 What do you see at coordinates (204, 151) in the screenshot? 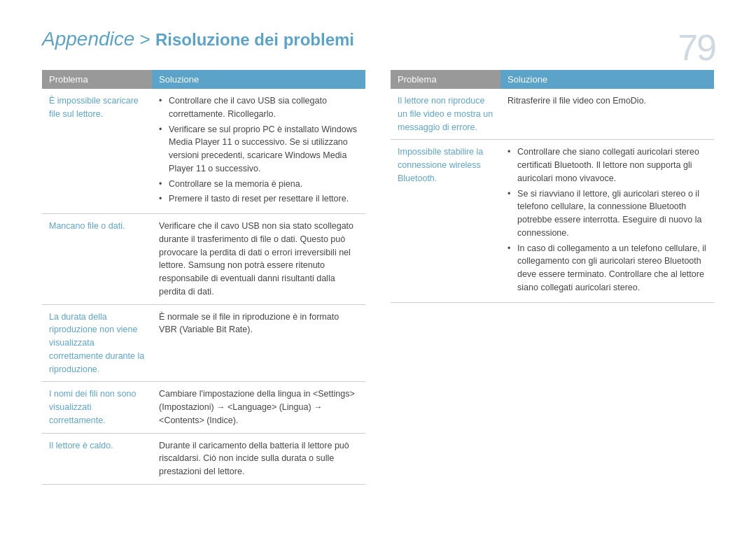
I see `table-row: È impossibile scaricare file sul lettore…` at bounding box center [204, 151].